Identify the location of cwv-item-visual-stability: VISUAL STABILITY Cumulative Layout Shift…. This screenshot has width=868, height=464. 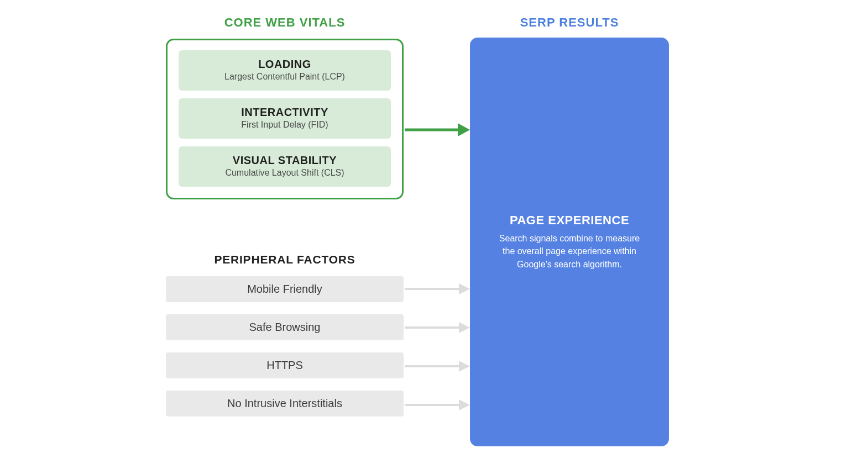
(285, 167).